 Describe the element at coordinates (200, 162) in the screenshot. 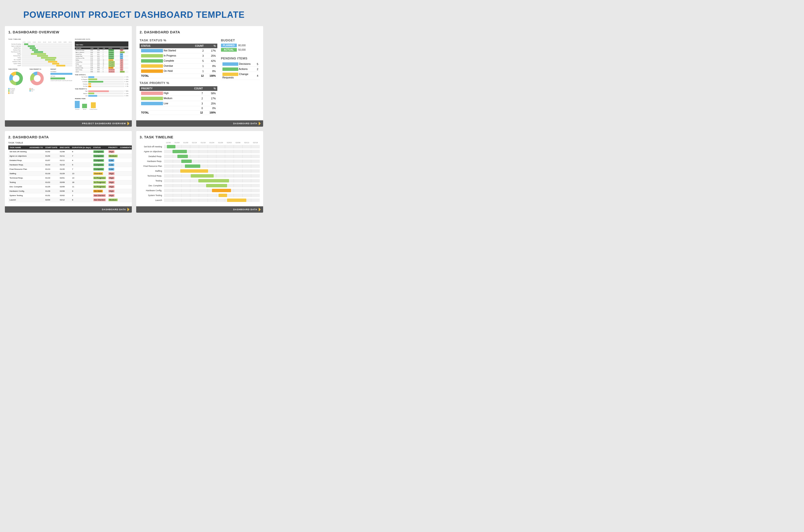

I see `gantt-large-row: Hardware Reqs.` at that location.